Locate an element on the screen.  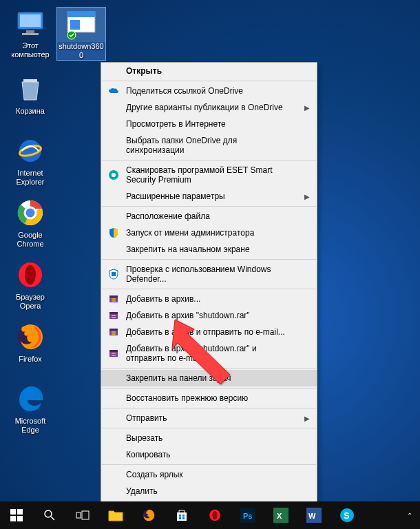
desktop-icon-firefox: Firefox is located at coordinates (30, 342).